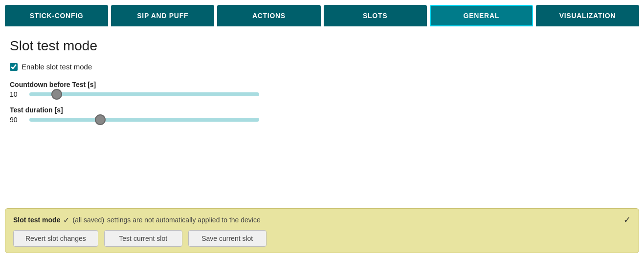 The image size is (644, 258). What do you see at coordinates (627, 220) in the screenshot?
I see `footer-chevron-icon: ✓` at bounding box center [627, 220].